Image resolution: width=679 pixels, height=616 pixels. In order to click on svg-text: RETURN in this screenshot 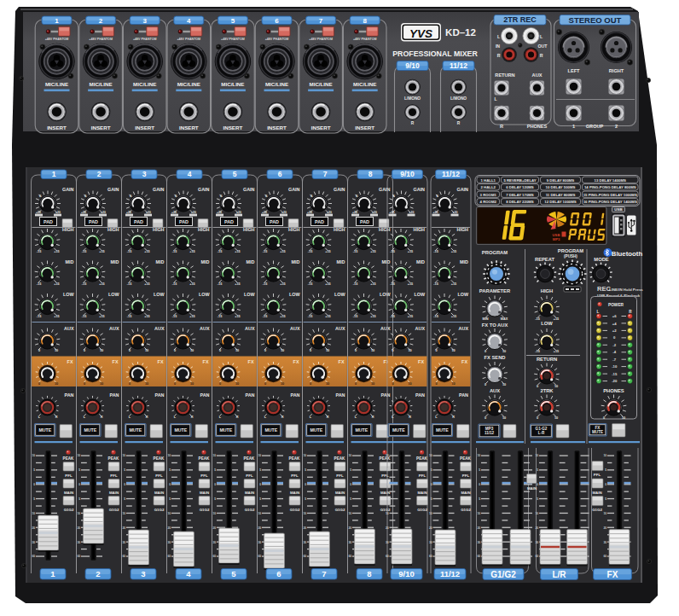, I will do `click(505, 75)`.